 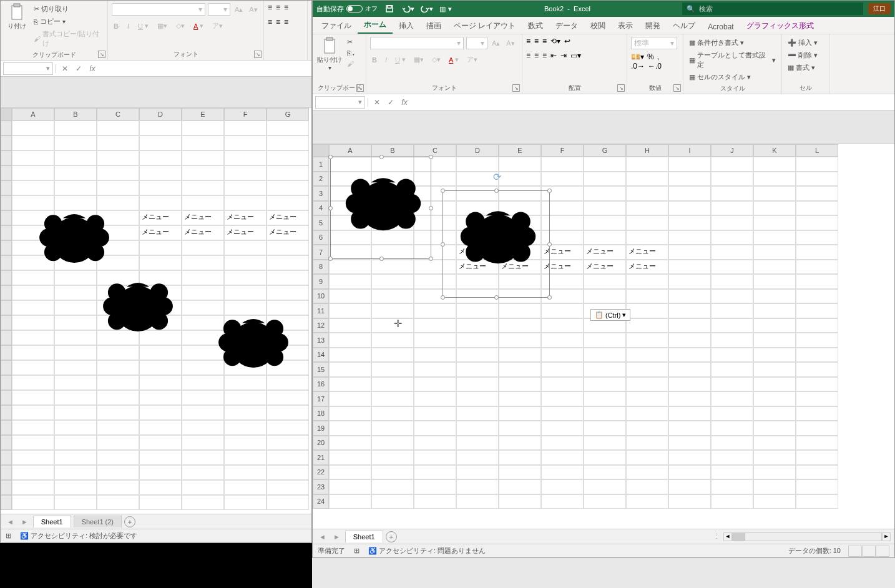 What do you see at coordinates (869, 551) in the screenshot?
I see `view-buttons` at bounding box center [869, 551].